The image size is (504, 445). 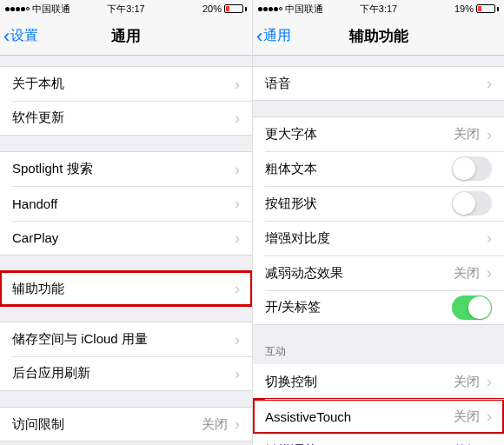 What do you see at coordinates (379, 37) in the screenshot?
I see `nav-bar: ‹ 通用 辅助功能` at bounding box center [379, 37].